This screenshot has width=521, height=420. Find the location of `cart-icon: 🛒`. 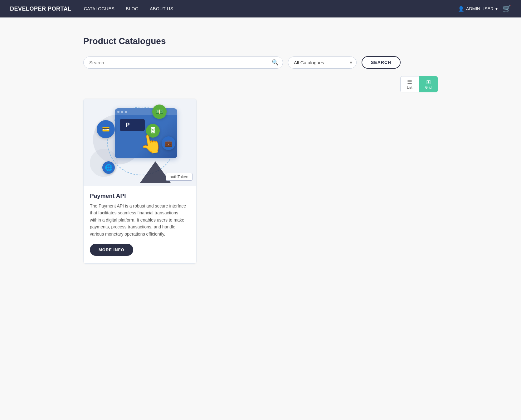

cart-icon: 🛒 is located at coordinates (507, 9).